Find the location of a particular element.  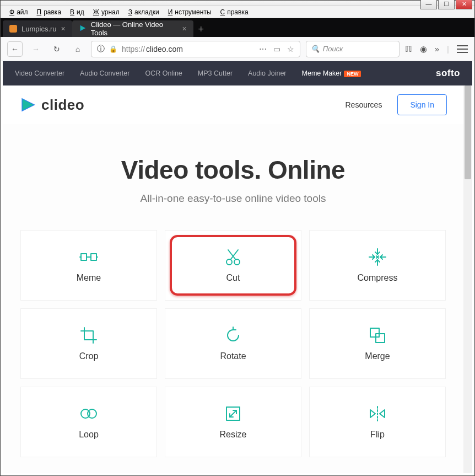

softo-link: MP3 Cutter is located at coordinates (215, 73).